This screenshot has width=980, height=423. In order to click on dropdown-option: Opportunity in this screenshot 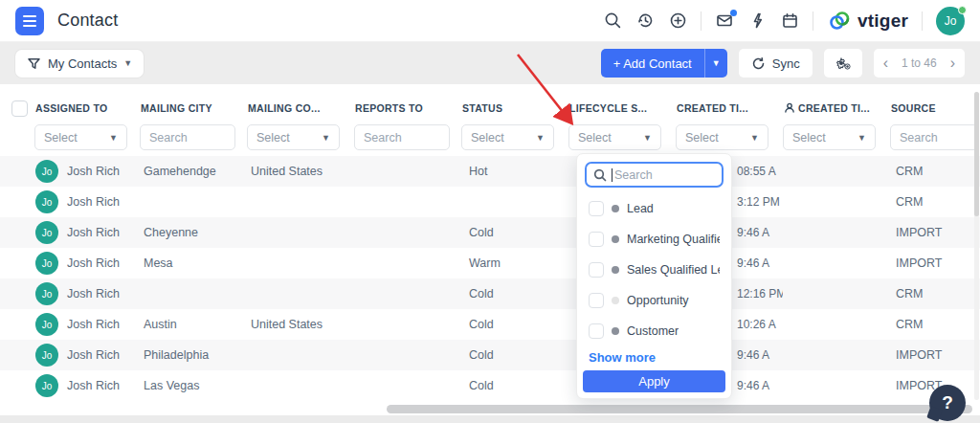, I will do `click(655, 301)`.